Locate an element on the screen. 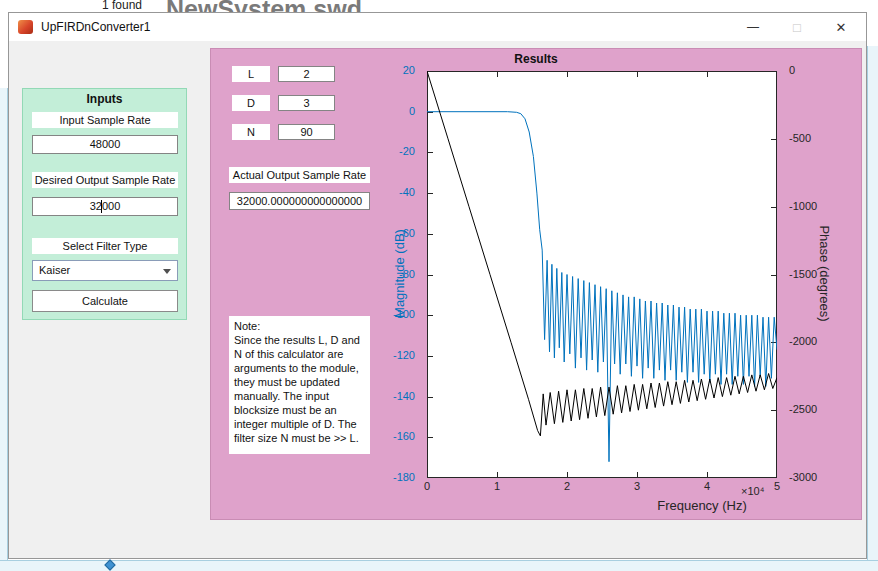  magnitude-axis-label: Magnitude (dB) is located at coordinates (400, 274).